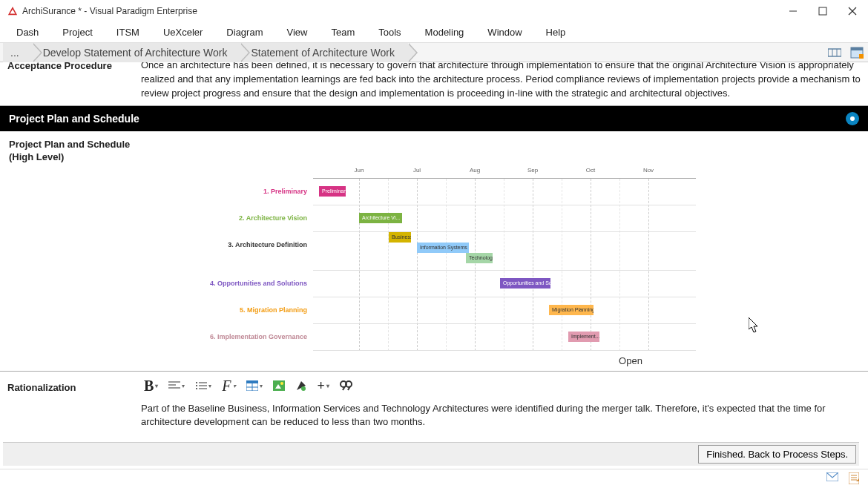  I want to click on shape-button, so click(301, 386).